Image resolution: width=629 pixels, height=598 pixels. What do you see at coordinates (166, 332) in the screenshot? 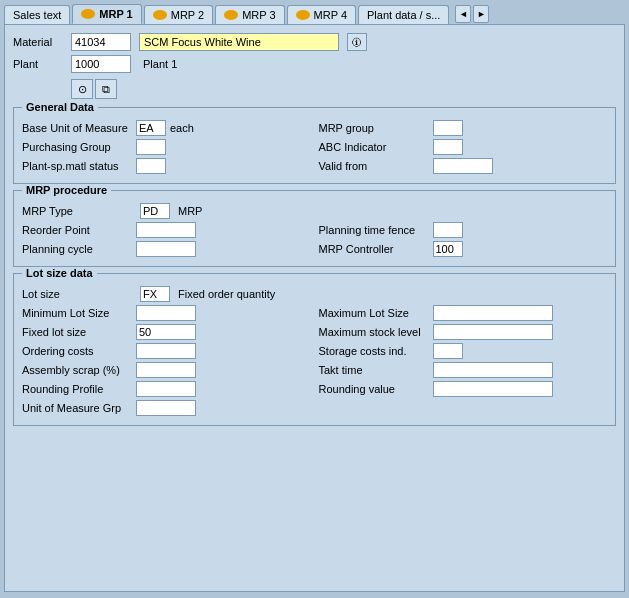
I see `fixed-lot-size-row: Fixed lot size` at bounding box center [166, 332].